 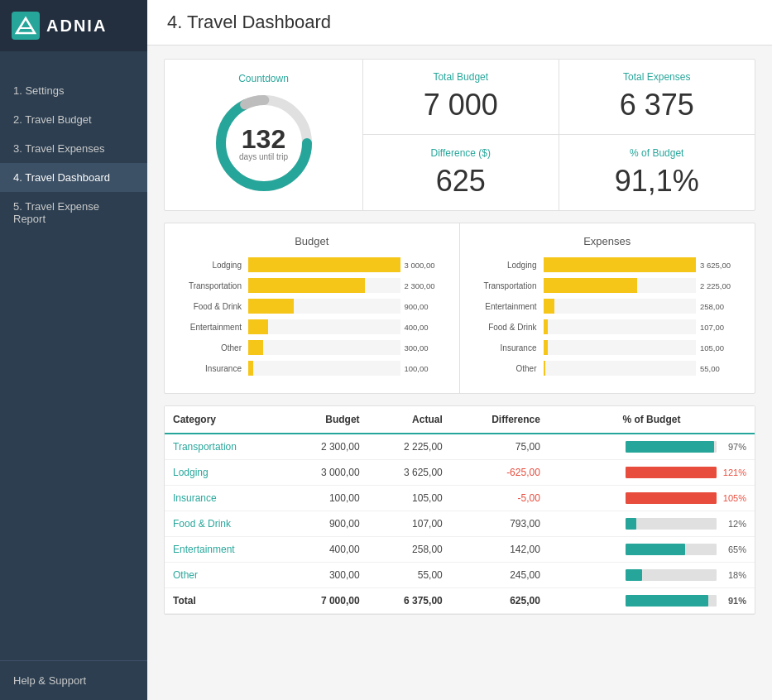 I want to click on bar-value: 55,00, so click(x=721, y=369).